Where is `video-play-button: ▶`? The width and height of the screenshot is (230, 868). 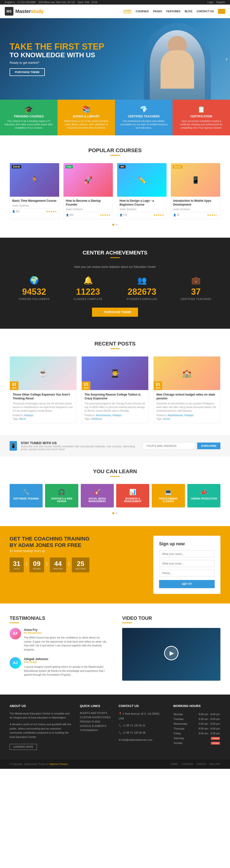
video-play-button: ▶ is located at coordinates (171, 653).